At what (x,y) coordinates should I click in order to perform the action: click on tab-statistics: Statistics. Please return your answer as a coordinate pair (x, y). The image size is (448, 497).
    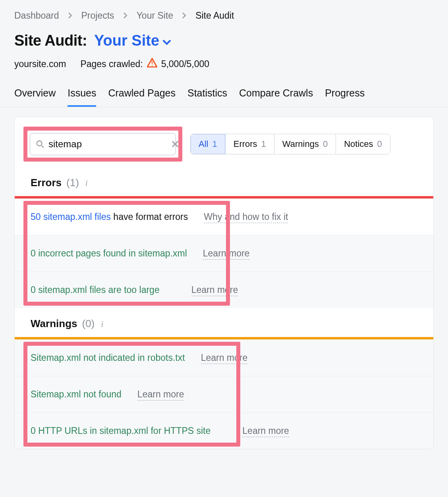
    Looking at the image, I should click on (207, 97).